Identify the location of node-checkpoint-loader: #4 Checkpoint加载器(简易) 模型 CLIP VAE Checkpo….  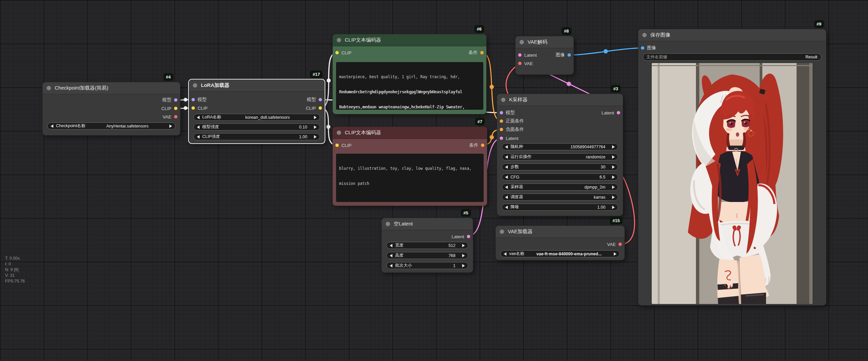
(111, 109).